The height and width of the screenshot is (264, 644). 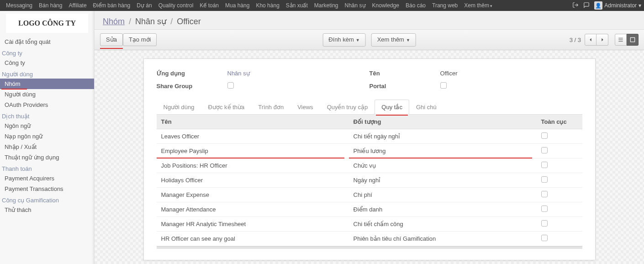 I want to click on attach-button: Đính kèm▼, so click(x=344, y=40).